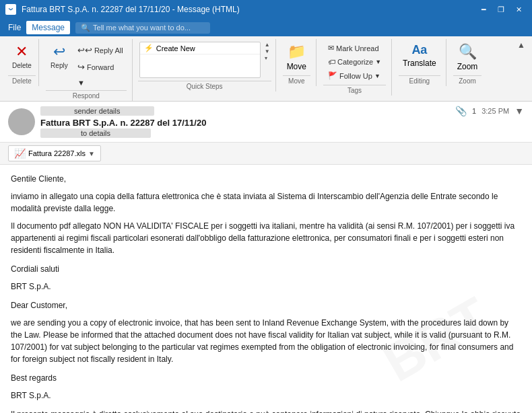 This screenshot has width=532, height=413. I want to click on forward-button: ↪ Forward, so click(100, 67).